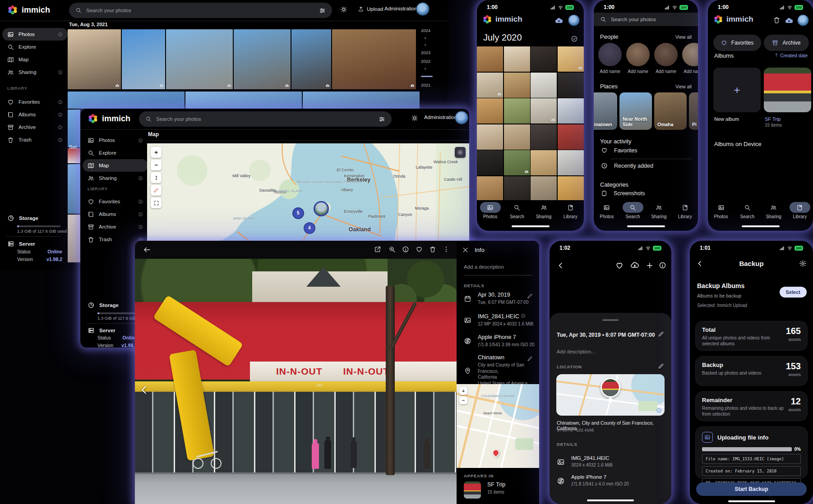 The height and width of the screenshot is (504, 813). Describe the element at coordinates (392, 249) in the screenshot. I see `zoom-icon` at that location.